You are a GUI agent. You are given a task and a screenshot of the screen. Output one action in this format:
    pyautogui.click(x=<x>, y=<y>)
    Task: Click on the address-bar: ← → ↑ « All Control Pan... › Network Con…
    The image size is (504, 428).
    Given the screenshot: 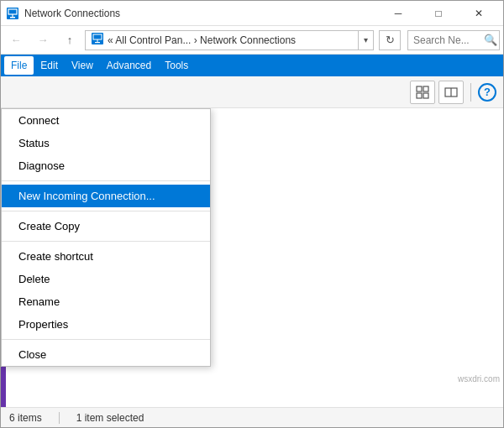 What is the action you would take?
    pyautogui.click(x=252, y=40)
    